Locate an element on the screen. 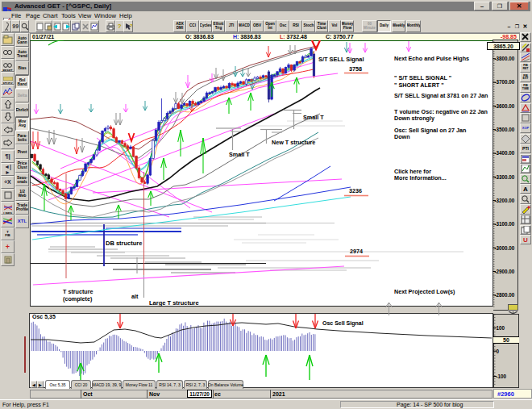 This screenshot has width=532, height=409. svg-text: 3758 is located at coordinates (355, 69).